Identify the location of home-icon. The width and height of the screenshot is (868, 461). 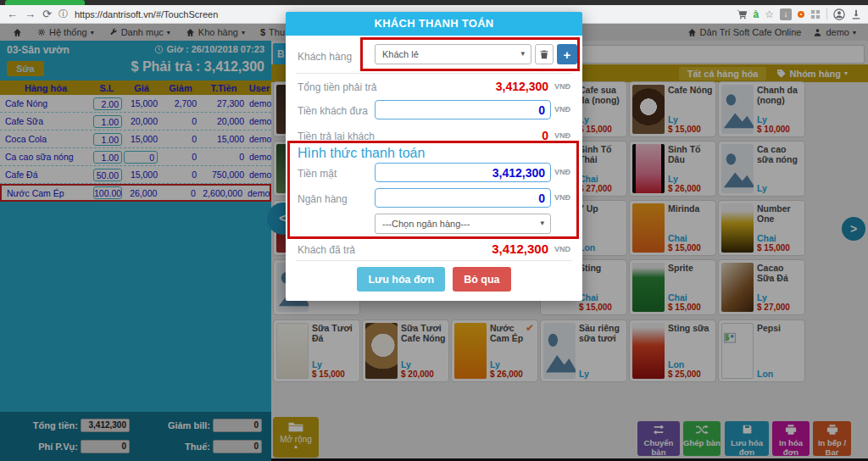
(692, 32).